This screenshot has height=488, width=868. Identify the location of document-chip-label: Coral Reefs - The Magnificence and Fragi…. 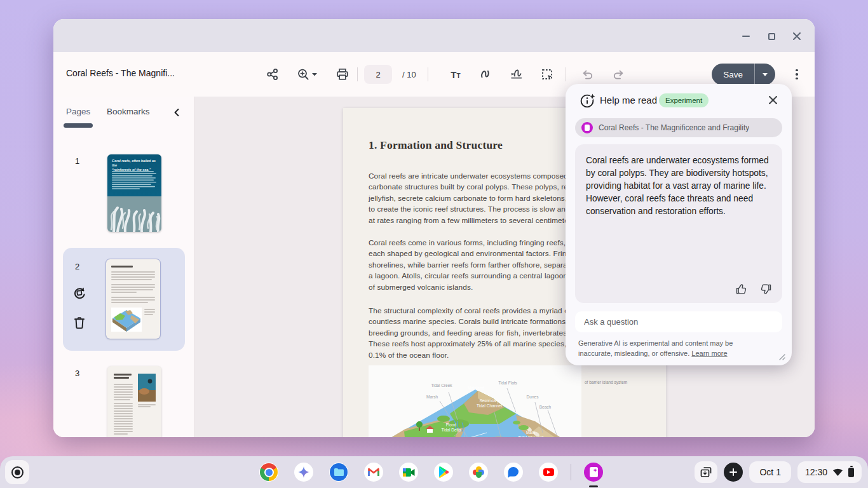
(674, 128).